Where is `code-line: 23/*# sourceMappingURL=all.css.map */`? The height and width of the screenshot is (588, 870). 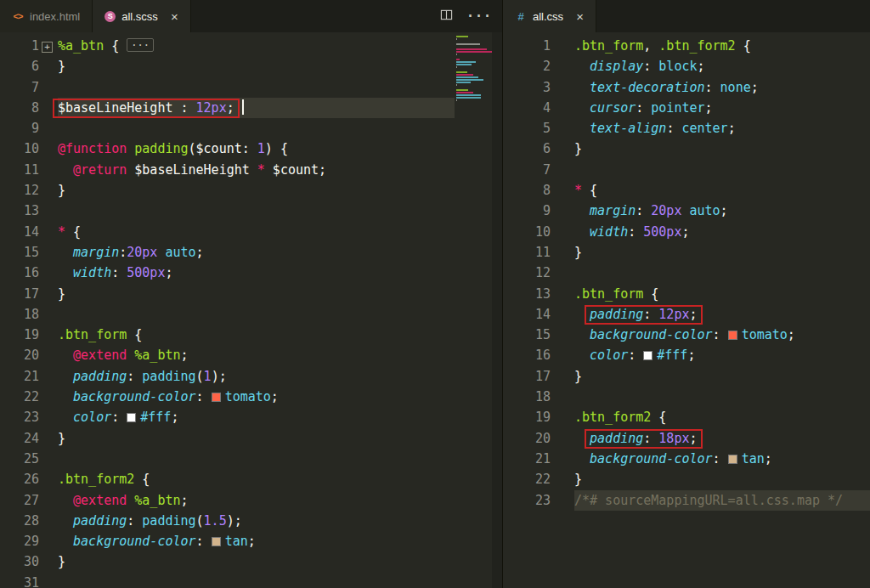 code-line: 23/*# sourceMappingURL=all.css.map */ is located at coordinates (686, 500).